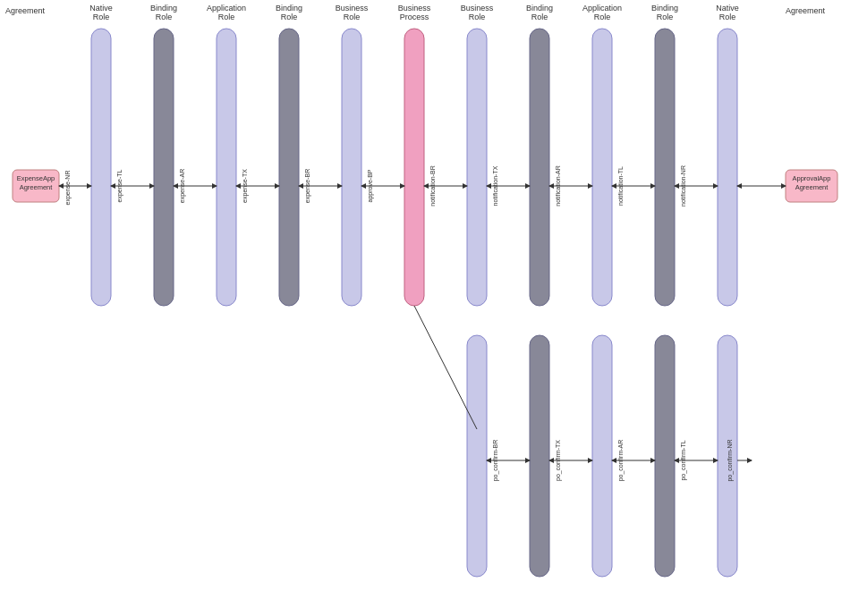  I want to click on lifeline-business-left, so click(352, 167).